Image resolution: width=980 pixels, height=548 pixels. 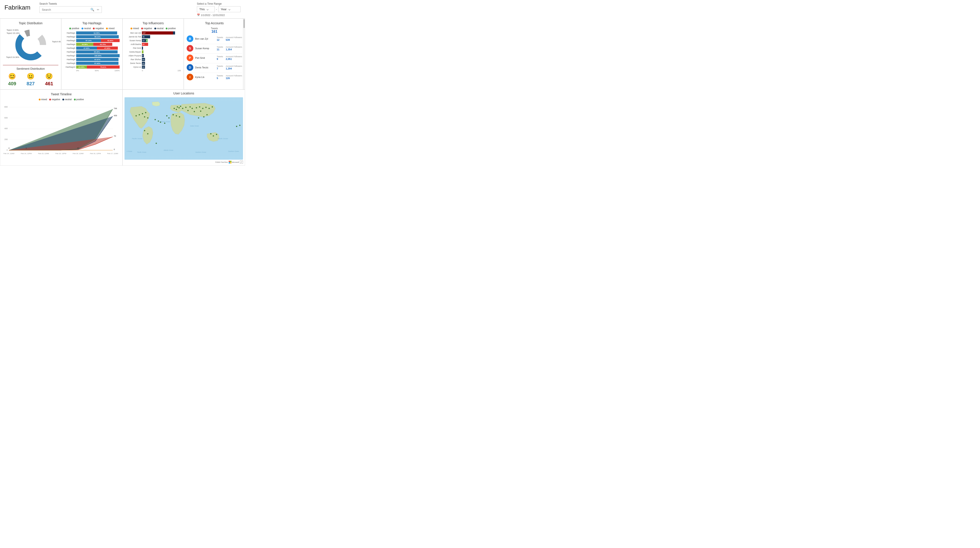 I want to click on svg-text: Feb 14, 12AM, so click(x=9, y=154).